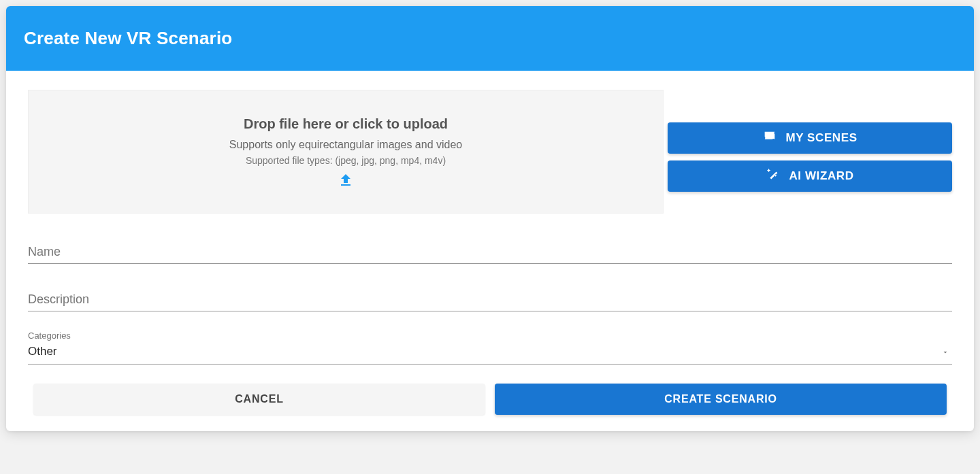 The height and width of the screenshot is (474, 980). What do you see at coordinates (490, 348) in the screenshot?
I see `categories-field-wrapper: Categories Other` at bounding box center [490, 348].